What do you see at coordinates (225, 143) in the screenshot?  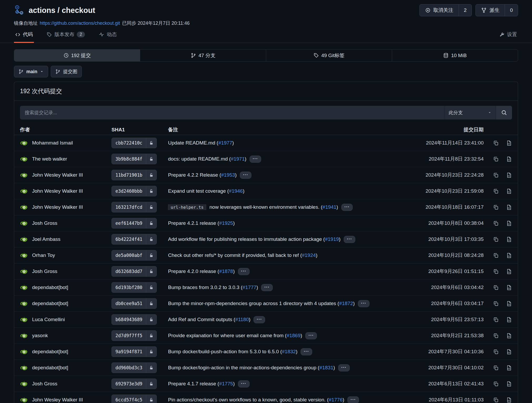 I see `commit-pr-link: #1977` at bounding box center [225, 143].